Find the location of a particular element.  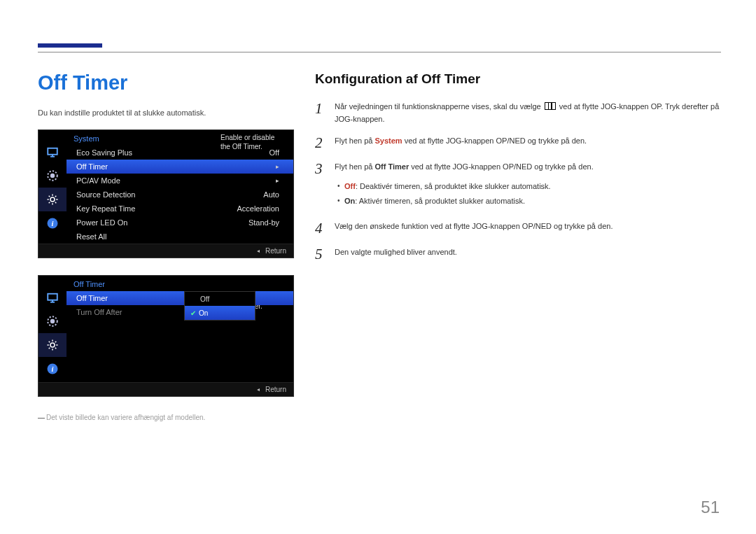

menu-label: PC/AV Mode is located at coordinates (98, 181).